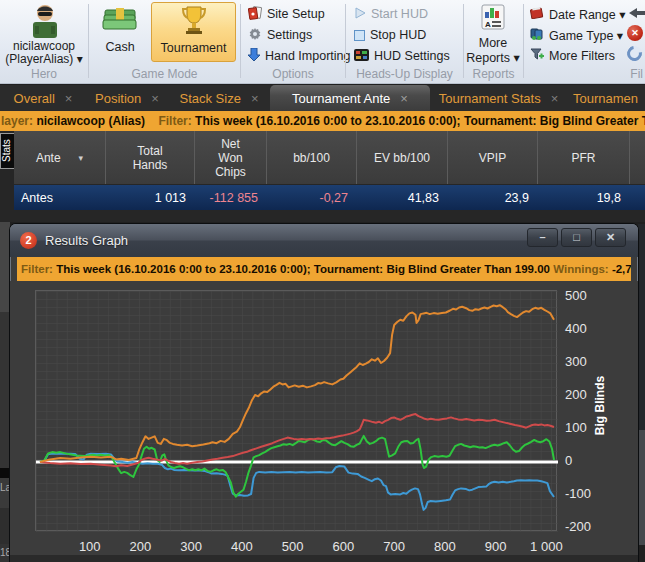  What do you see at coordinates (496, 546) in the screenshot?
I see `x-tick-label: 900` at bounding box center [496, 546].